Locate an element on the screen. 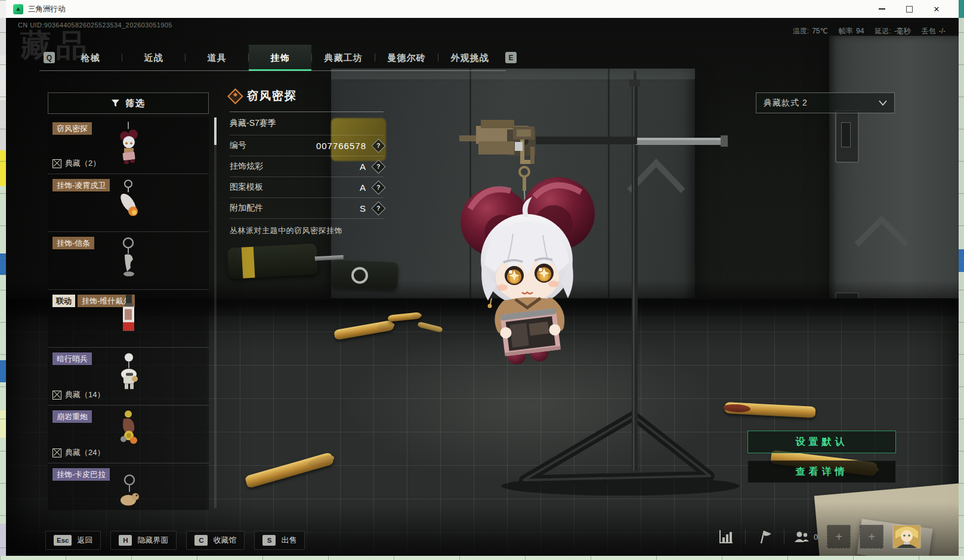 The image size is (964, 560). avatar-image is located at coordinates (907, 537).